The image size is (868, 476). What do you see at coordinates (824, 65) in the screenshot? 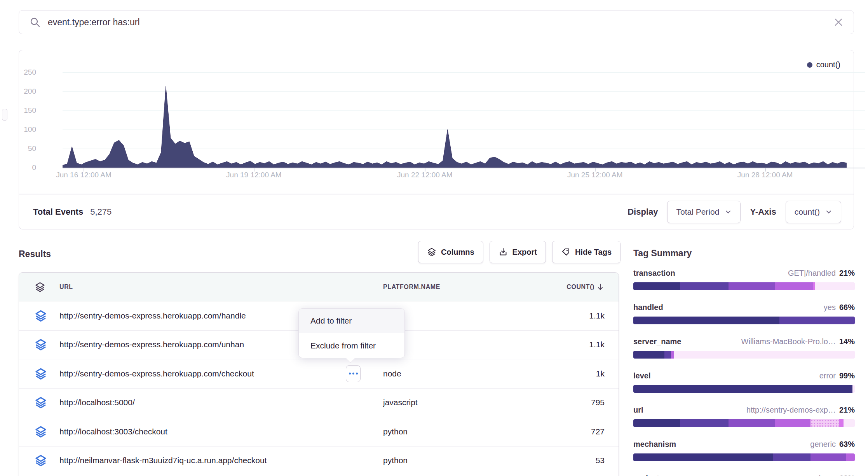
I see `chart-legend: count()` at bounding box center [824, 65].